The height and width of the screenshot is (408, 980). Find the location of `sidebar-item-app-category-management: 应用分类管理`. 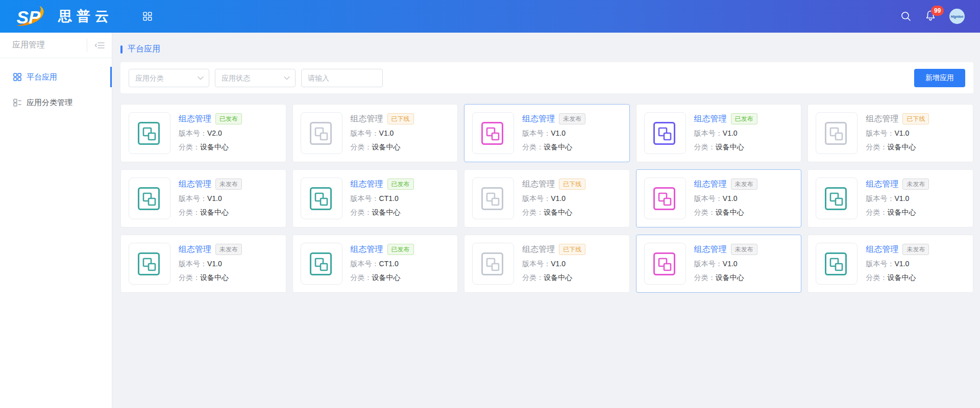

sidebar-item-app-category-management: 应用分类管理 is located at coordinates (56, 103).